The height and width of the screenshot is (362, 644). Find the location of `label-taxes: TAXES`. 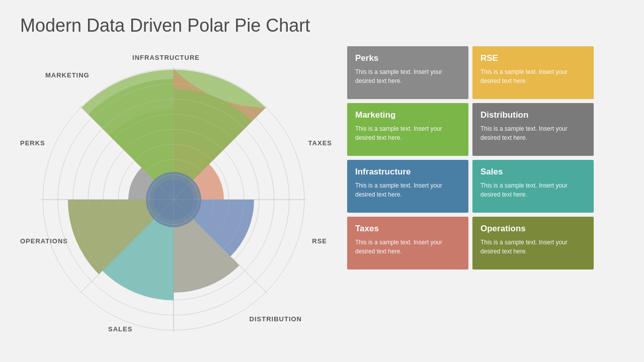

label-taxes: TAXES is located at coordinates (320, 143).